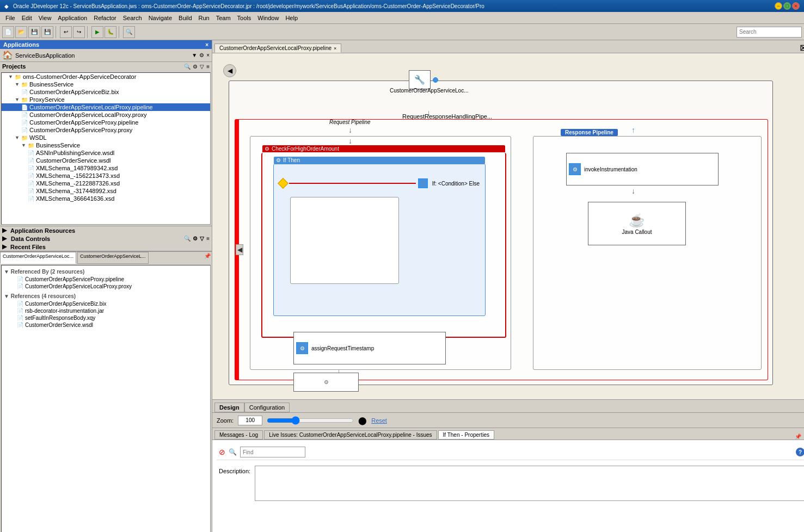 This screenshot has width=804, height=532. I want to click on back-button: ◀, so click(230, 71).